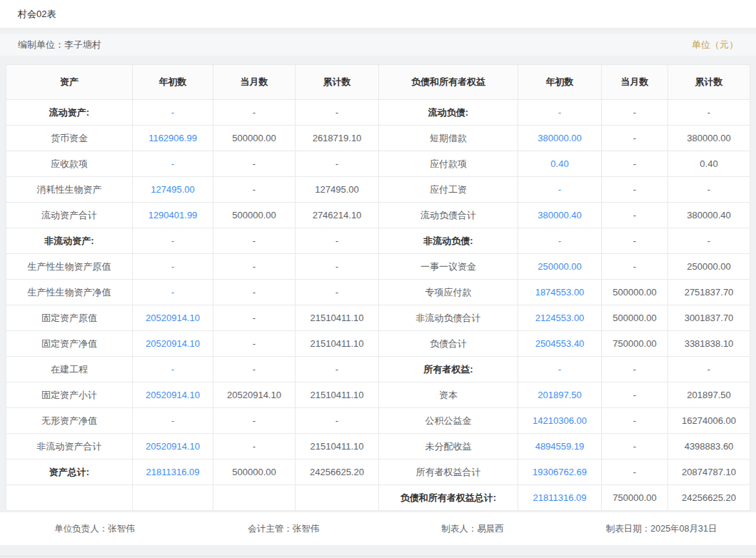  Describe the element at coordinates (459, 529) in the screenshot. I see `sign-label: 制表人：` at that location.